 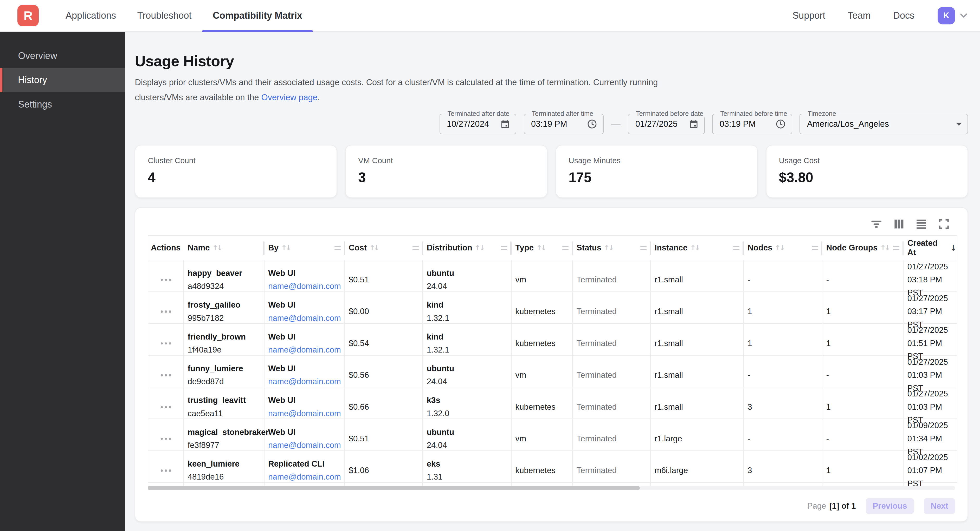 What do you see at coordinates (226, 286) in the screenshot?
I see `cluster-id: a48d9324` at bounding box center [226, 286].